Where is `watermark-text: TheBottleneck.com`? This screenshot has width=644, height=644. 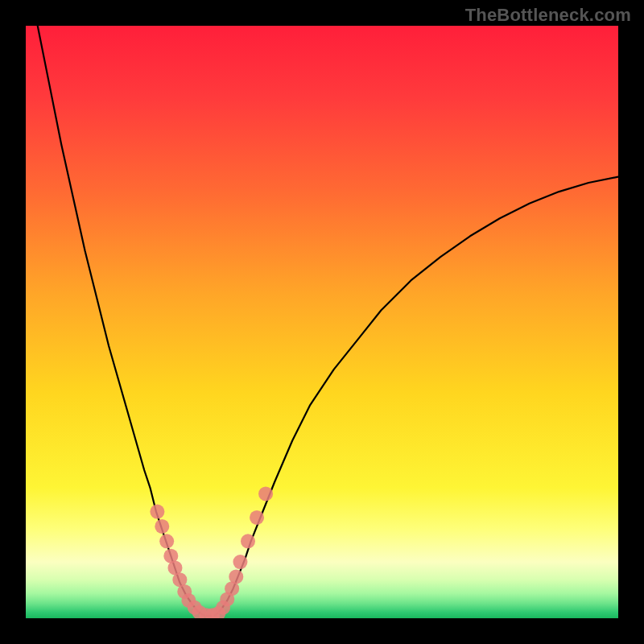 watermark-text: TheBottleneck.com is located at coordinates (548, 15).